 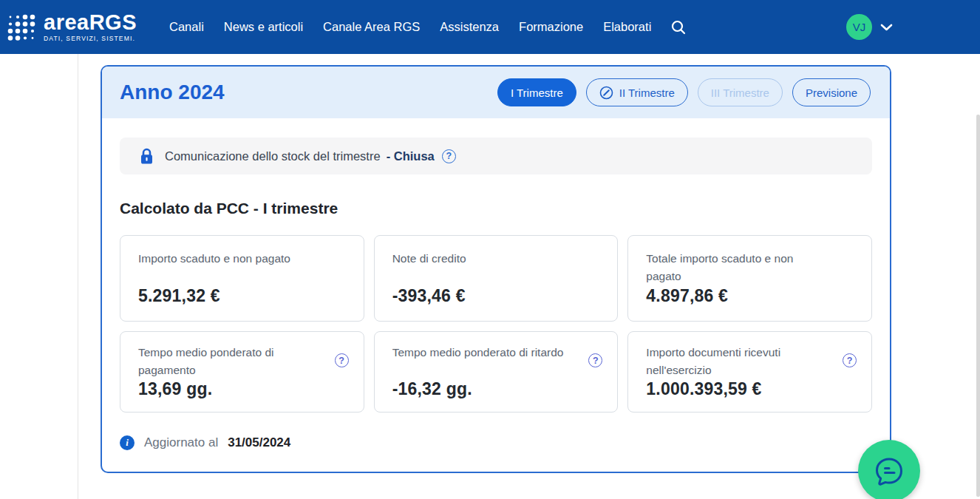 I want to click on chevron-down-icon, so click(x=887, y=27).